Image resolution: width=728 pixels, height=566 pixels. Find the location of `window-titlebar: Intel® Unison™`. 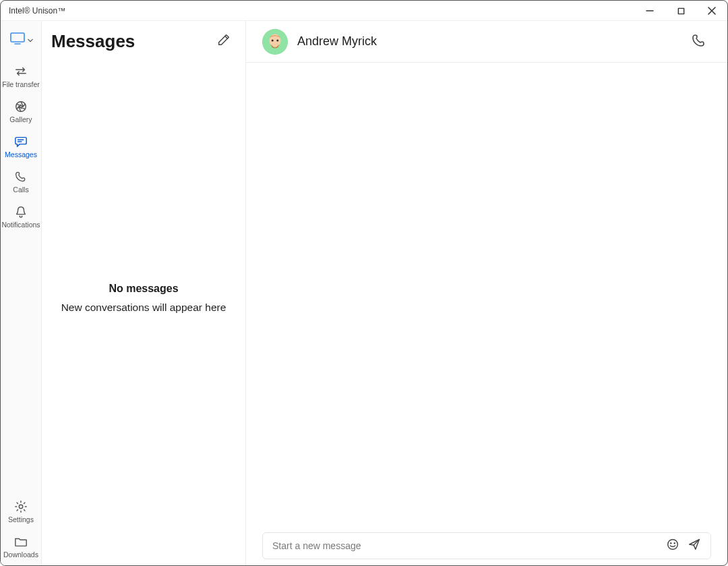

window-titlebar: Intel® Unison™ is located at coordinates (364, 11).